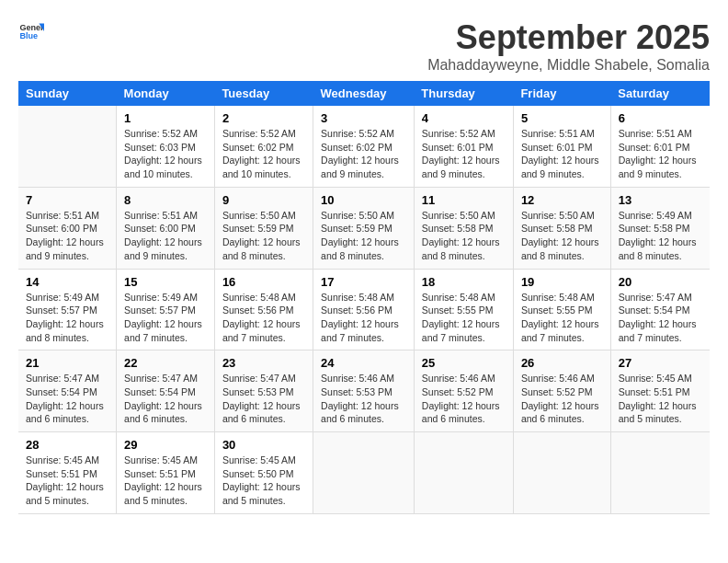 Image resolution: width=728 pixels, height=563 pixels. I want to click on day-number: 17, so click(364, 282).